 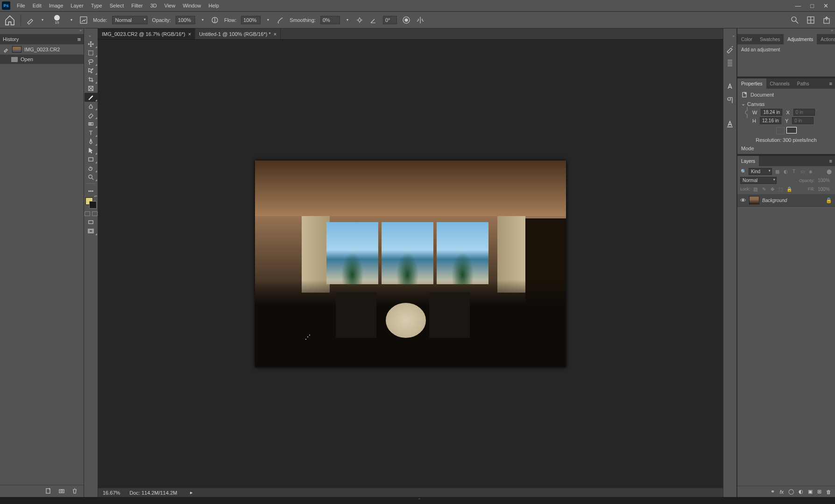 I want to click on brush-drop: ▾, so click(x=71, y=20).